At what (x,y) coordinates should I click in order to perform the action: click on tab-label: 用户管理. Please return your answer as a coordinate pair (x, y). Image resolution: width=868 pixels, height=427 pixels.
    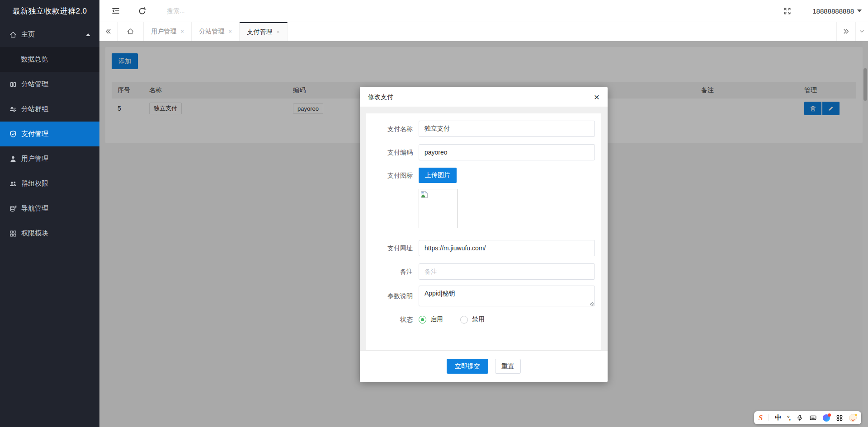
    Looking at the image, I should click on (164, 32).